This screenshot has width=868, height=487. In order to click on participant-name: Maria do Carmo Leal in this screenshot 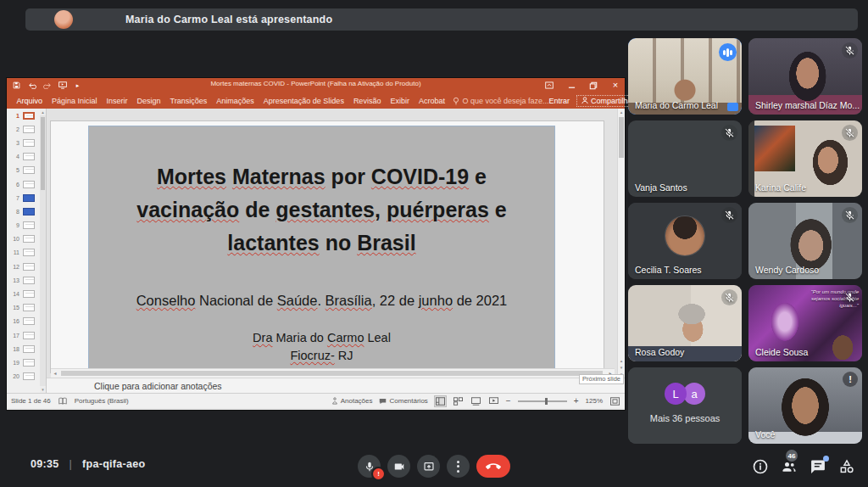, I will do `click(676, 105)`.